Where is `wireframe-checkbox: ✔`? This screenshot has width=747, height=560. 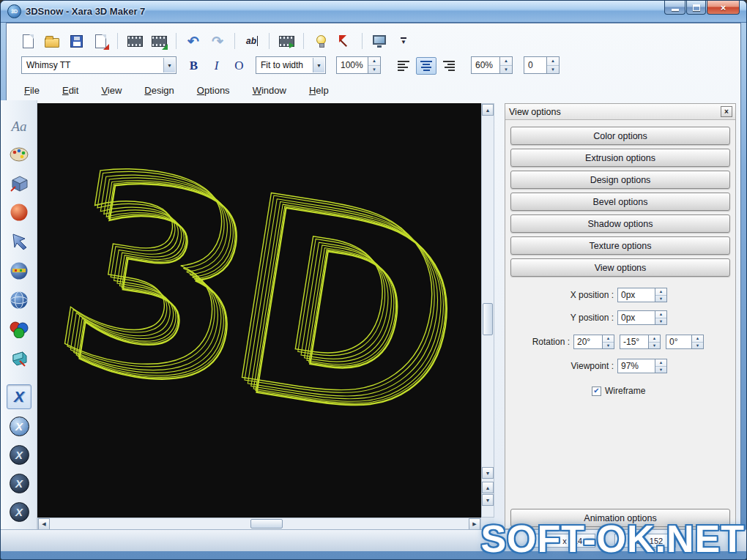
wireframe-checkbox: ✔ is located at coordinates (596, 391).